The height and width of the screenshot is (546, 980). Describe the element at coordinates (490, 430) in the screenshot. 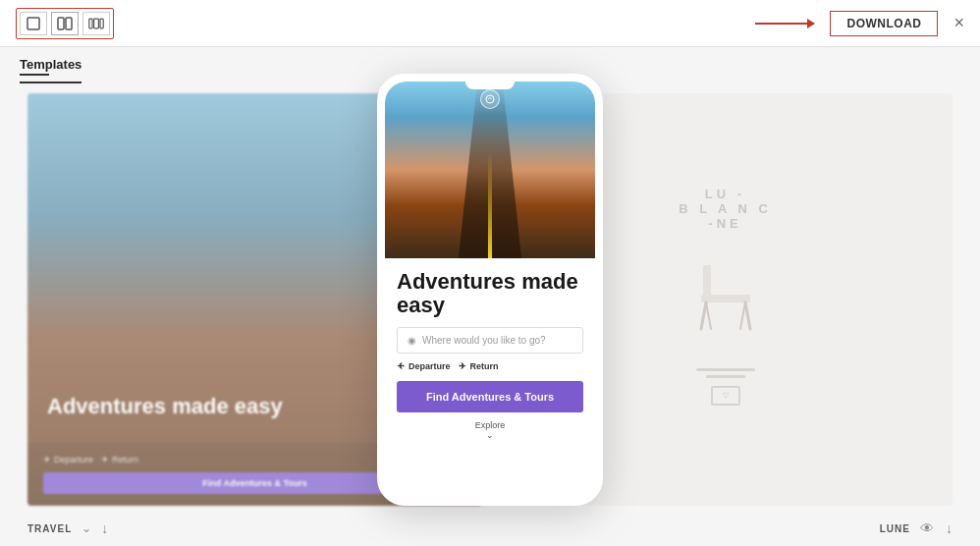

I see `phone-explore-text: Explore ⌄` at that location.